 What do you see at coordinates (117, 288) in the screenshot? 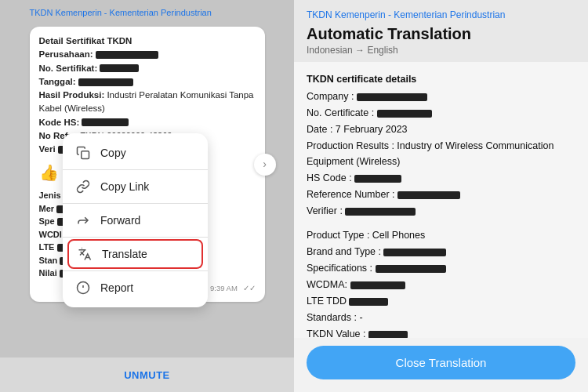
I see `report-label: Report` at bounding box center [117, 288].